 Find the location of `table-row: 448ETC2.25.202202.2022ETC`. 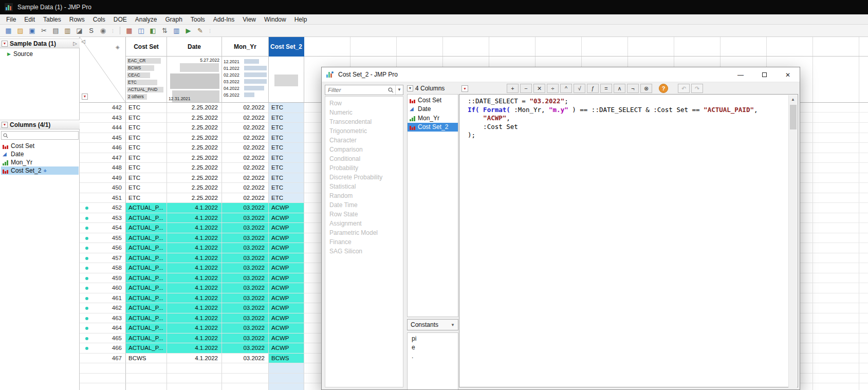

table-row: 448ETC2.25.202202.2022ETC is located at coordinates (192, 168).